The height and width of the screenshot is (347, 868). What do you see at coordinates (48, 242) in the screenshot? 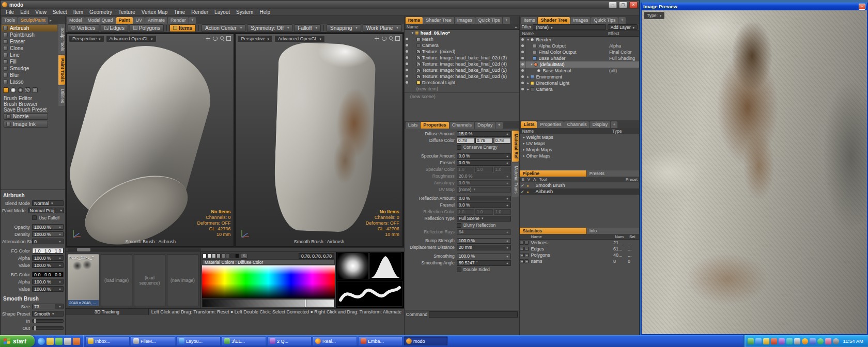
I see `attenuation-steps-field: 0` at bounding box center [48, 242].